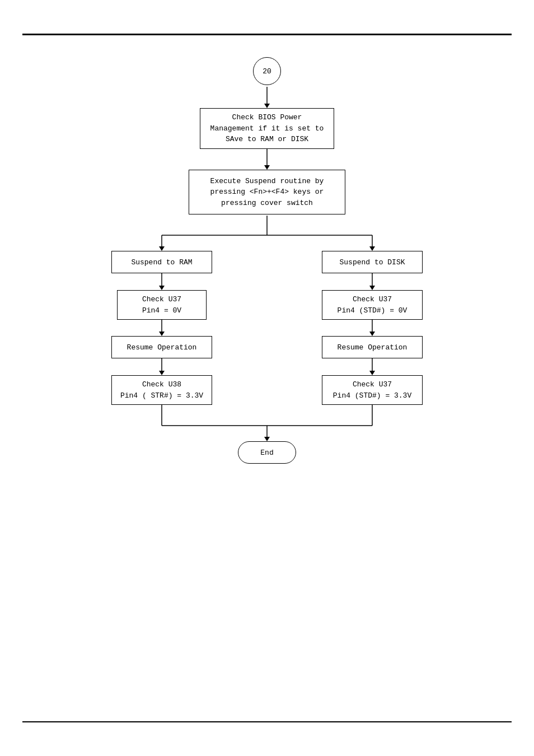  What do you see at coordinates (162, 390) in the screenshot?
I see `node-check-u38: Check U38 Pin4 ( STR#) = 3.3V` at bounding box center [162, 390].